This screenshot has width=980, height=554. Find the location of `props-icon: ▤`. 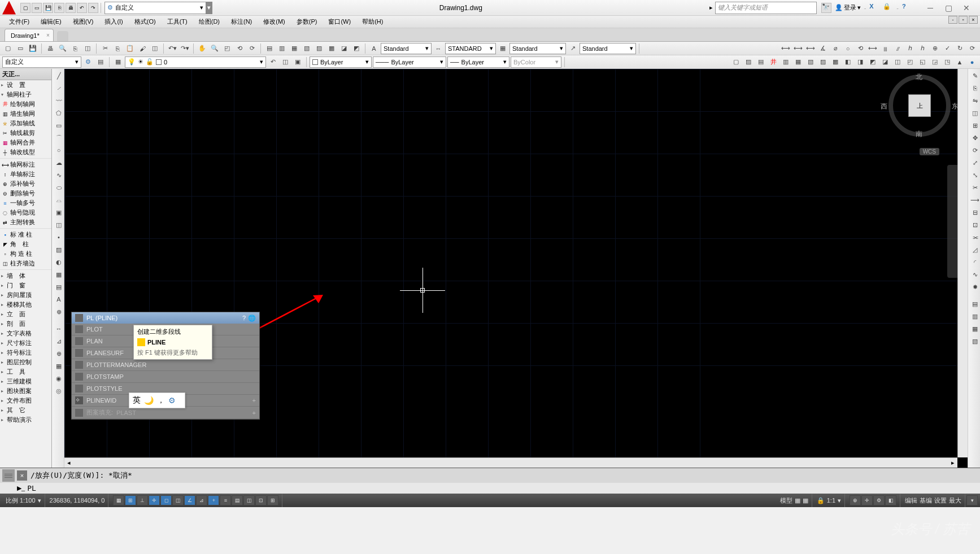

props-icon: ▤ is located at coordinates (269, 49).